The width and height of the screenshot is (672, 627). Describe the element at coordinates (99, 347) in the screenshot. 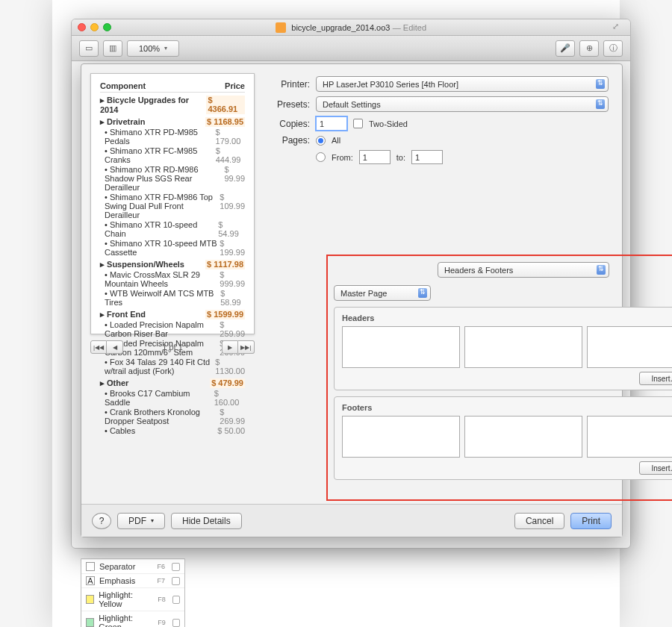

I see `first-page-button: |◀◀` at that location.